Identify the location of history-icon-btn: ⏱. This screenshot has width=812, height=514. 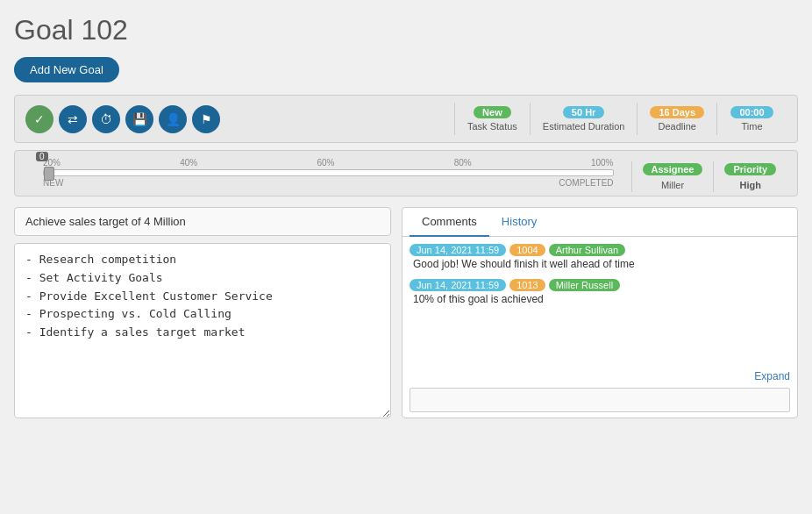
(106, 119).